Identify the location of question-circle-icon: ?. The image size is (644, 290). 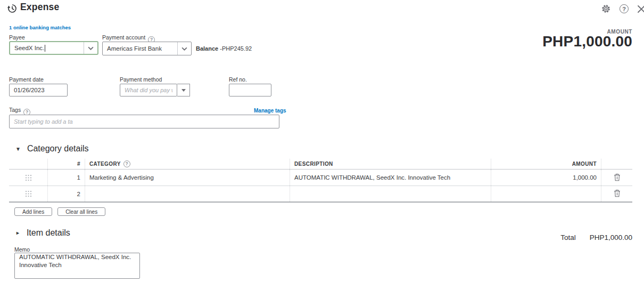
(127, 164).